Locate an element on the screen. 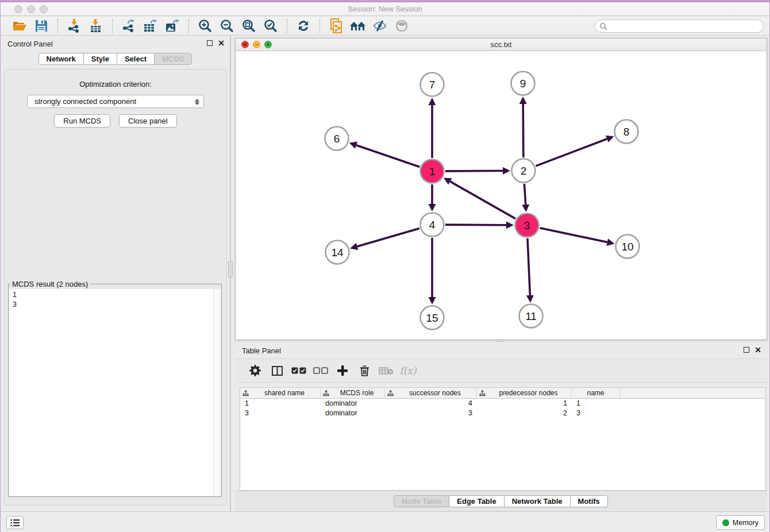 This screenshot has width=770, height=532. cell-shared-name: 3 is located at coordinates (280, 414).